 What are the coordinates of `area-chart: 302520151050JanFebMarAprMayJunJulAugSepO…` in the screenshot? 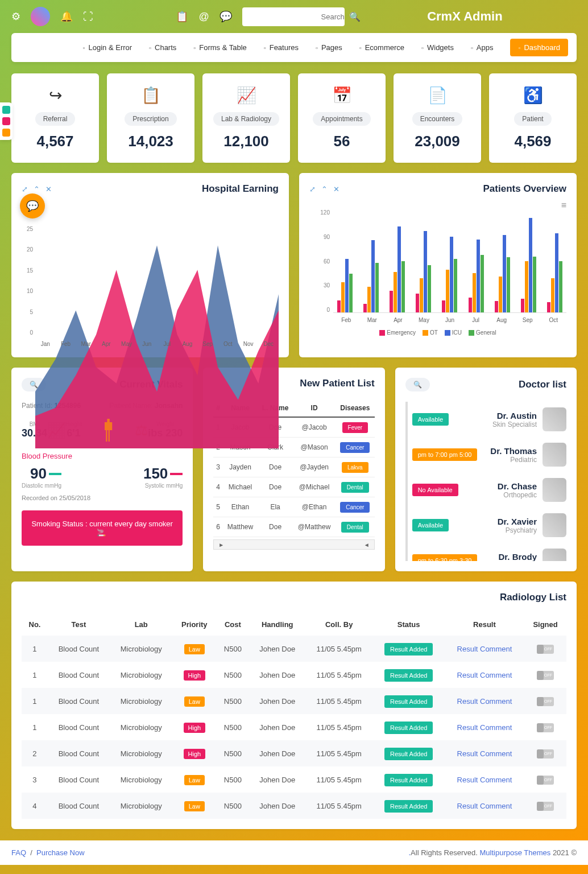 It's located at (150, 276).